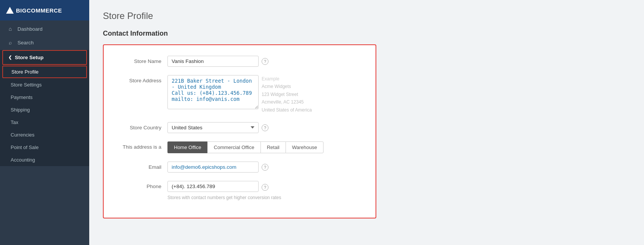  What do you see at coordinates (287, 94) in the screenshot?
I see `address-example: Example Acme Widgets 123 Widget Street A…` at bounding box center [287, 94].